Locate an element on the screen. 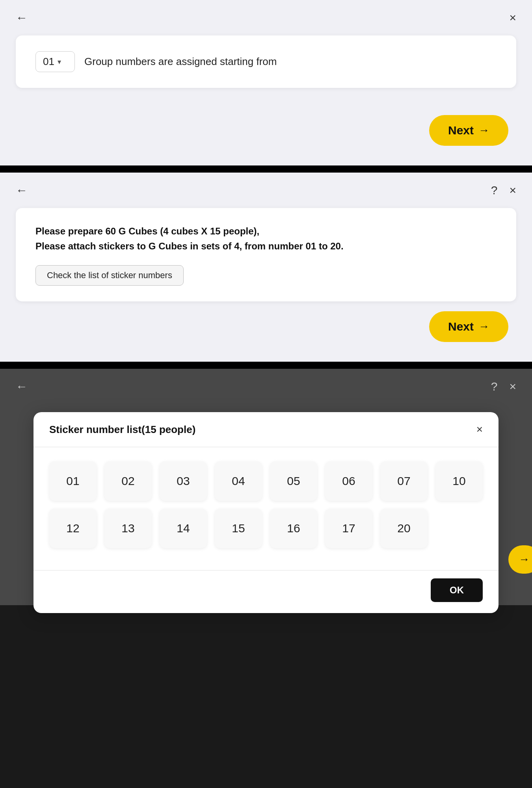 The height and width of the screenshot is (788, 532). sticker-item: 02 is located at coordinates (128, 481).